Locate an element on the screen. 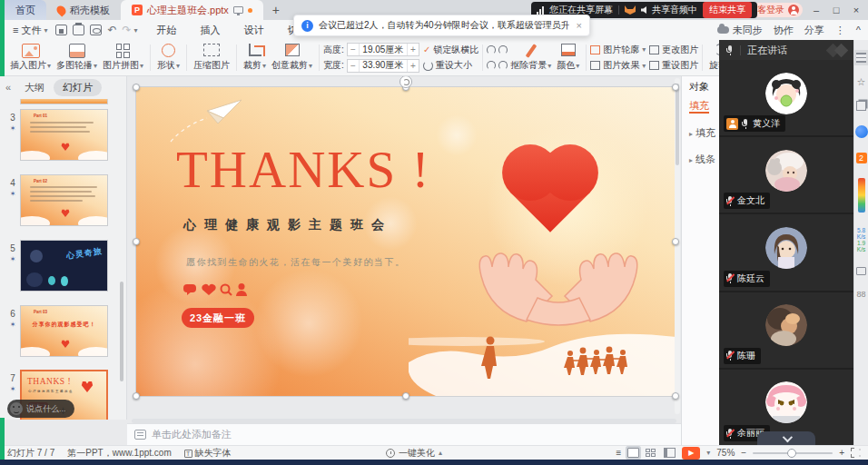 This screenshot has width=868, height=465. slide-5-thumbnail: 心灵奇旅 is located at coordinates (64, 265).